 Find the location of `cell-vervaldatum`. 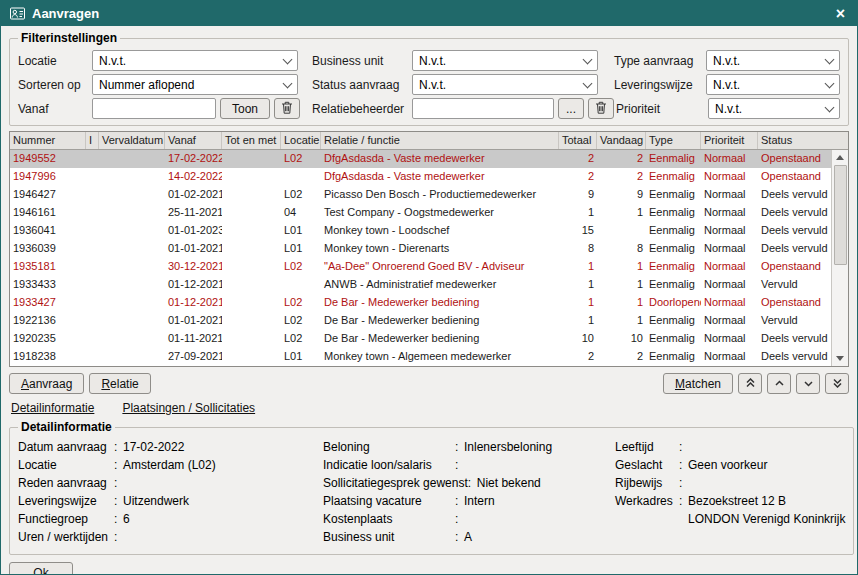

cell-vervaldatum is located at coordinates (132, 267).